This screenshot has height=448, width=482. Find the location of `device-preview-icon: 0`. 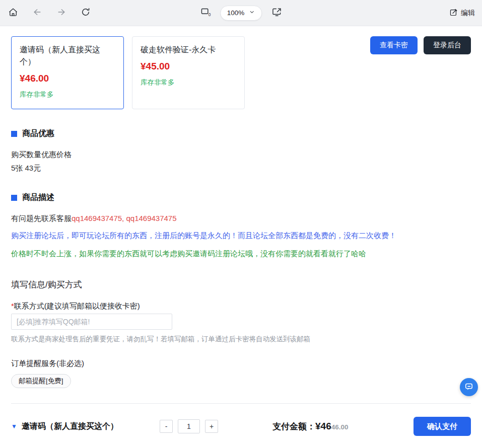

device-preview-icon: 0 is located at coordinates (205, 13).